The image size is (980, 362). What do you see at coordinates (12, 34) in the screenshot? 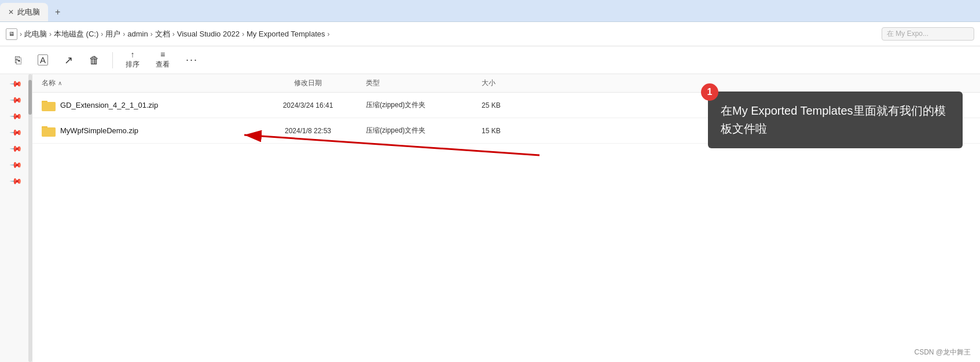
I see `computer-icon: 🖥` at bounding box center [12, 34].